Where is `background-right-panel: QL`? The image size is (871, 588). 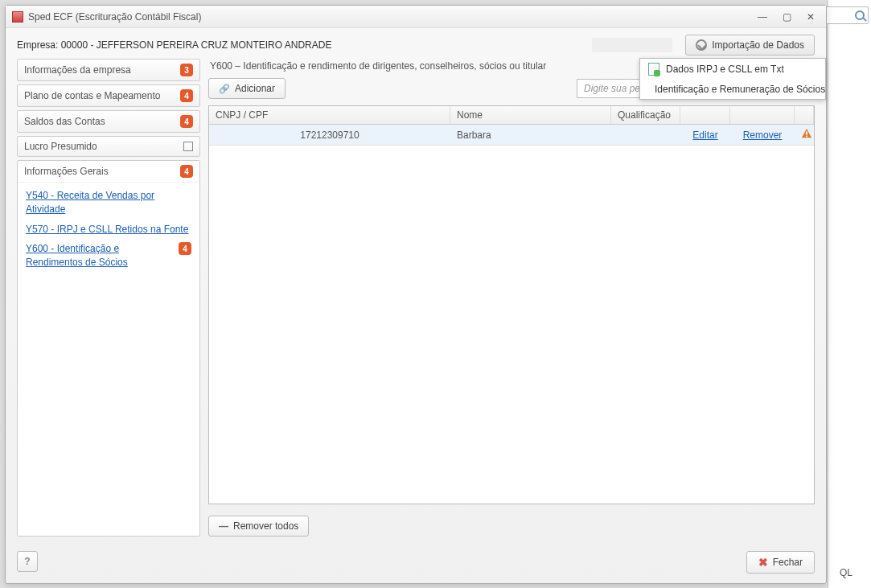 background-right-panel: QL is located at coordinates (849, 294).